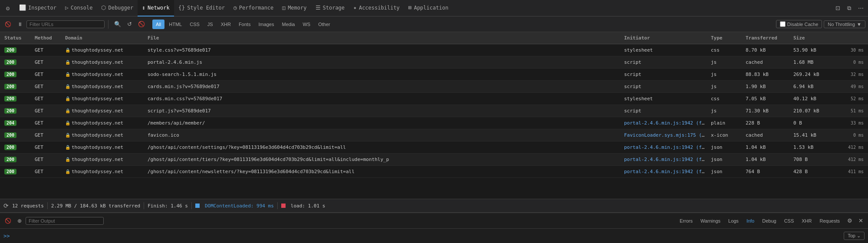 The width and height of the screenshot is (868, 243). Describe the element at coordinates (297, 8) in the screenshot. I see `nav-tab-label-memory: Memory` at that location.